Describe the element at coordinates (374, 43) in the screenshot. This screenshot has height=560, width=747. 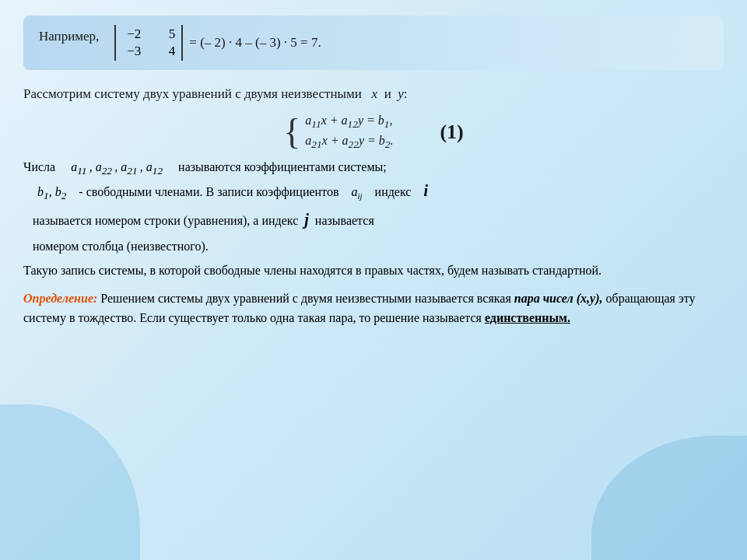
I see `example-box: Например, −2 5 −3 4 = (– 2) · 4 – (– 3) …` at that location.